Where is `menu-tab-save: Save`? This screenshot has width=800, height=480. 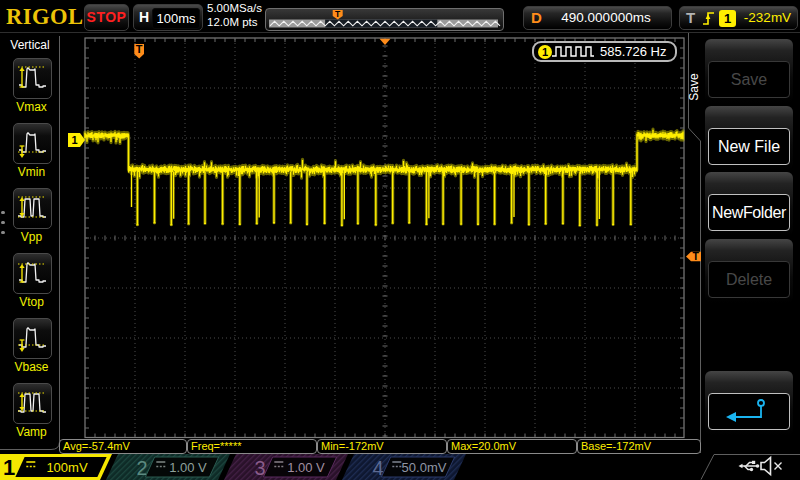
menu-tab-save: Save is located at coordinates (694, 86).